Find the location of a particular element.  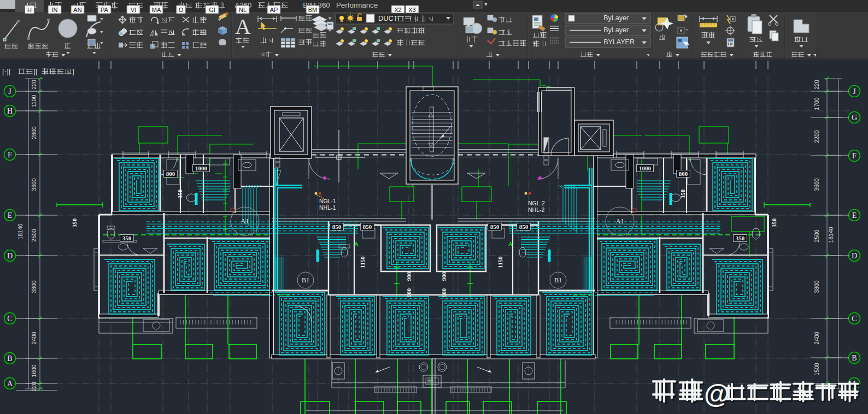

svg-text: NGL-2 is located at coordinates (537, 203).